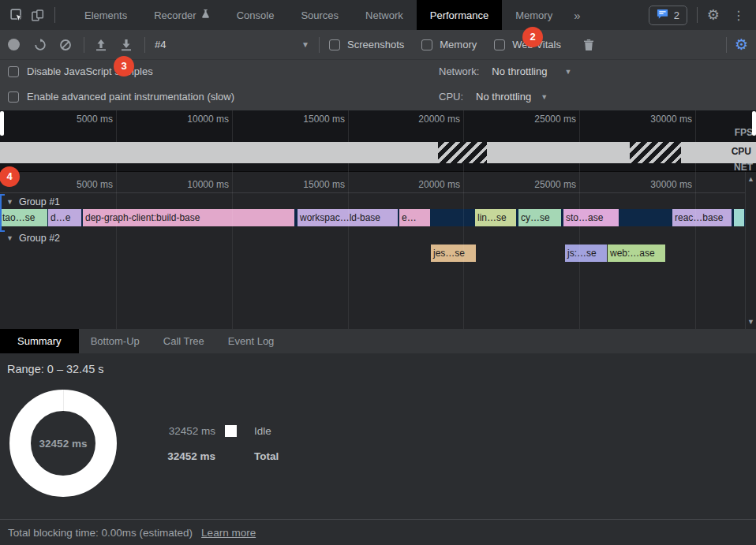 This screenshot has height=545, width=756. Describe the element at coordinates (366, 44) in the screenshot. I see `screenshots-checkbox: Screenshots` at that location.